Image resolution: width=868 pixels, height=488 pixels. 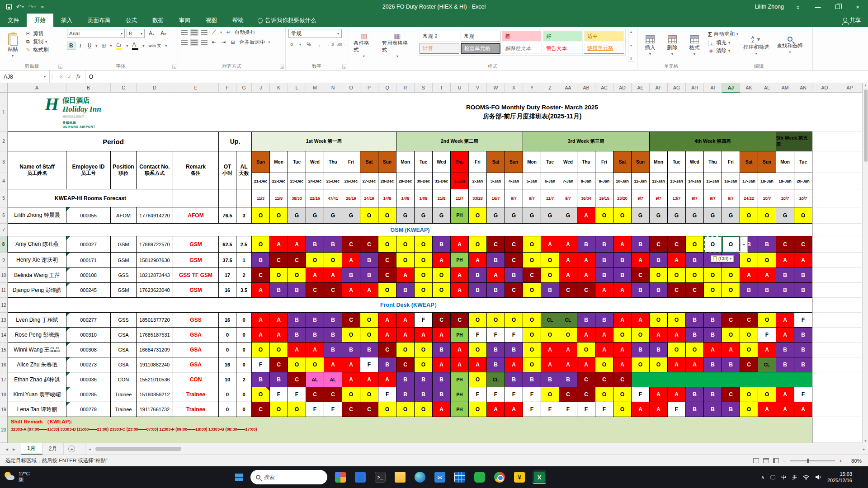 What do you see at coordinates (124, 395) in the screenshot?
I see `position-cell: Trainee` at bounding box center [124, 395].